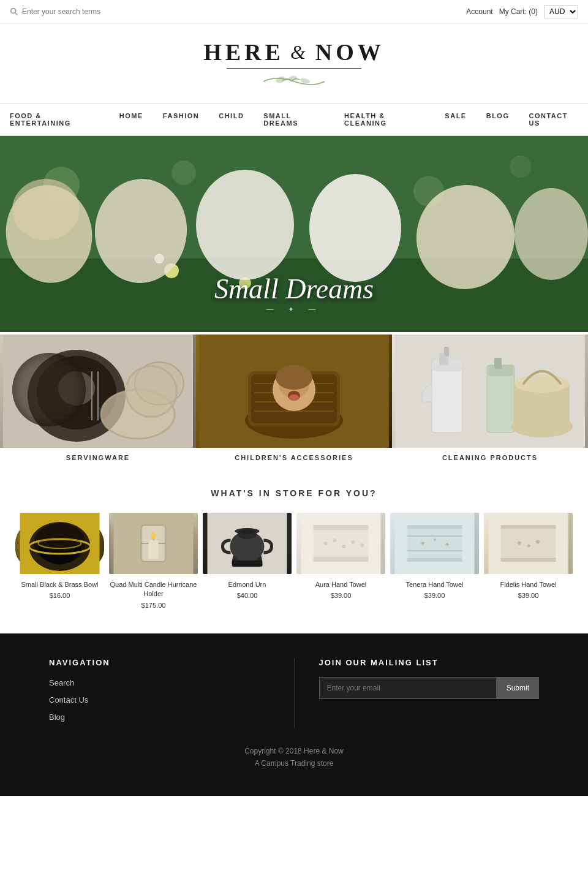 The width and height of the screenshot is (588, 873). I want to click on product-price-0: $16.00, so click(60, 595).